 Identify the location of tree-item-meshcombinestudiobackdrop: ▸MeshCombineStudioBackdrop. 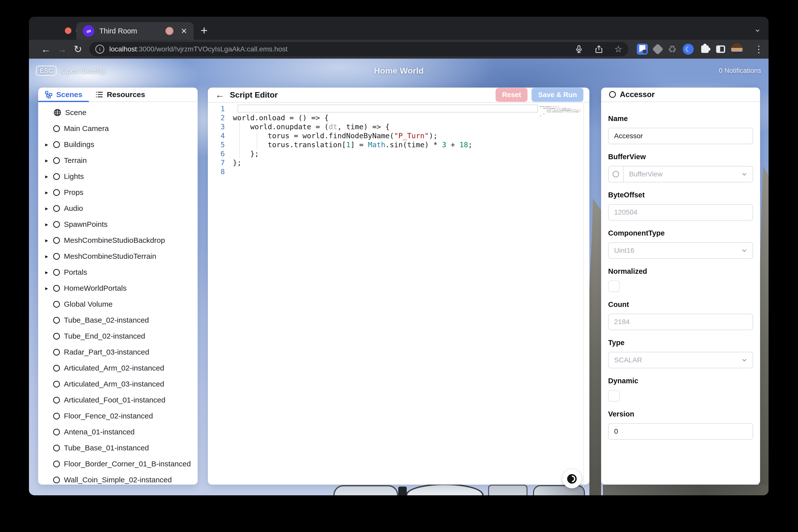
(118, 240).